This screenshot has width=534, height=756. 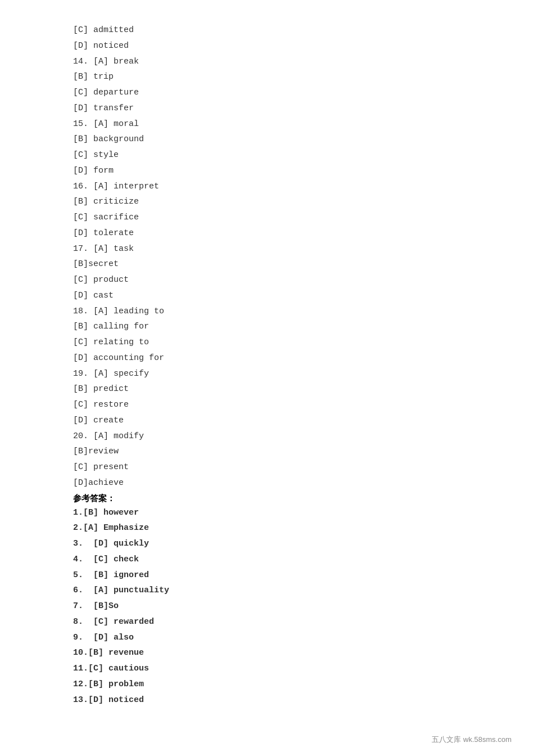 What do you see at coordinates (267, 343) in the screenshot?
I see `question-line: [C] relating to` at bounding box center [267, 343].